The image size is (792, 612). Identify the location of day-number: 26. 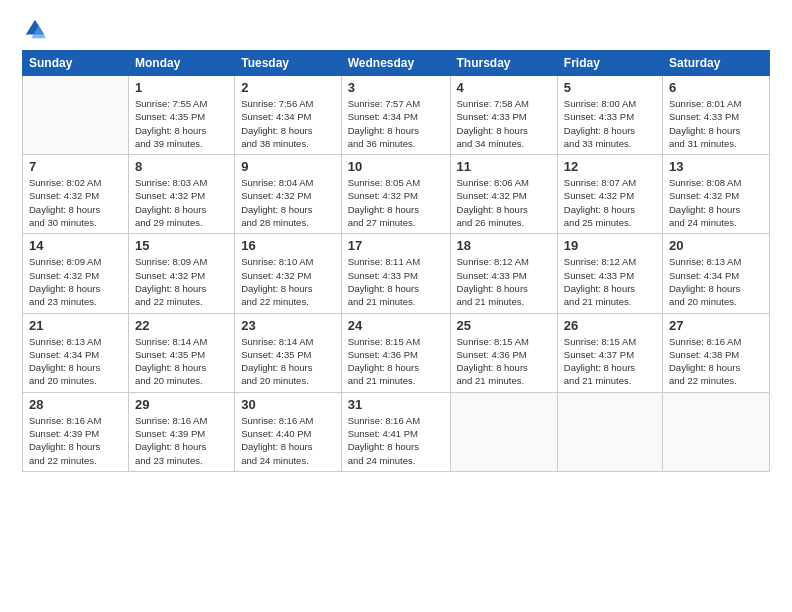
(610, 326).